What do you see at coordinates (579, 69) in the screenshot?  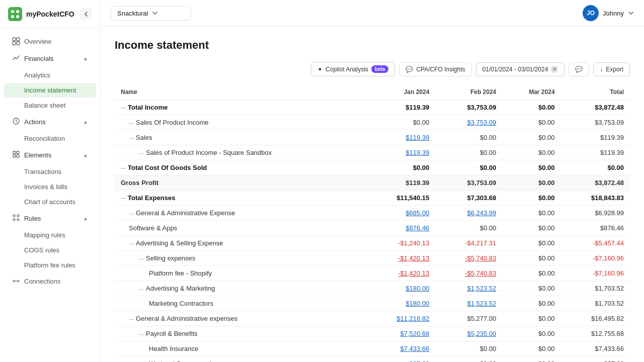 I see `comment-button: 💬` at bounding box center [579, 69].